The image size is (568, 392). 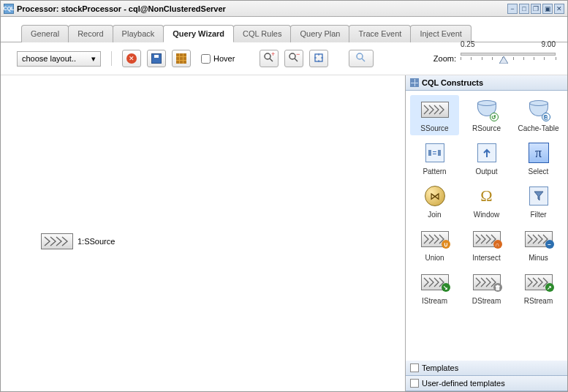 I want to click on maximize-button: ▣, so click(x=548, y=9).